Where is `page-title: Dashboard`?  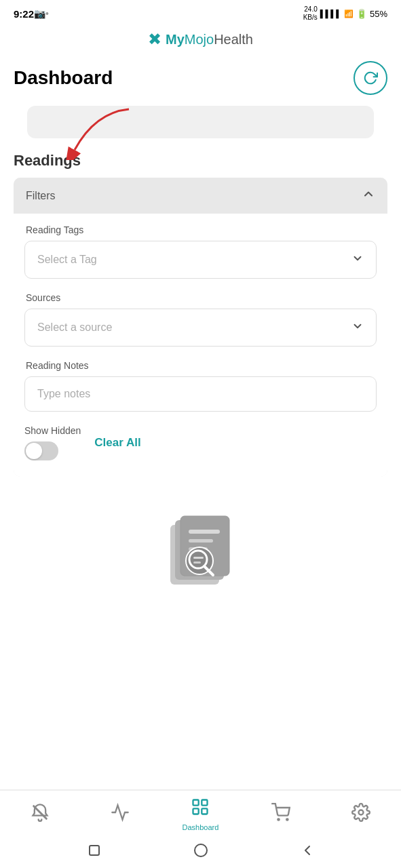 page-title: Dashboard is located at coordinates (63, 78).